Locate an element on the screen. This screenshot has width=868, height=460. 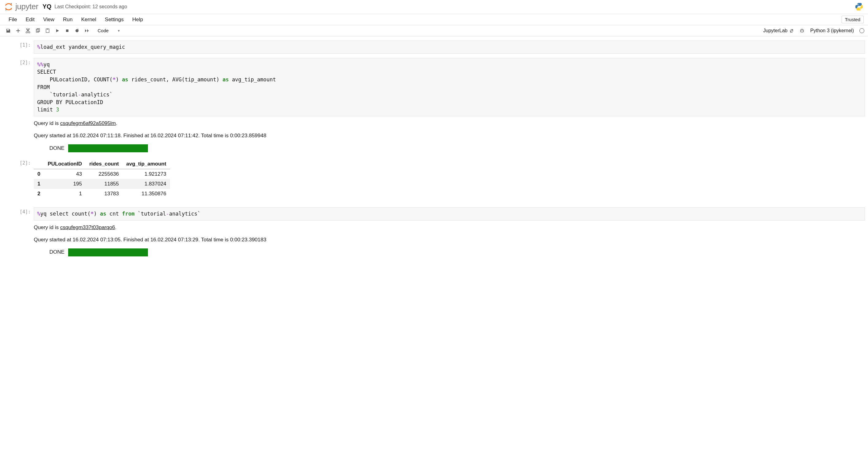
cell-output: Query id is csqufegm337t03parqo6. Query … is located at coordinates (450, 241).